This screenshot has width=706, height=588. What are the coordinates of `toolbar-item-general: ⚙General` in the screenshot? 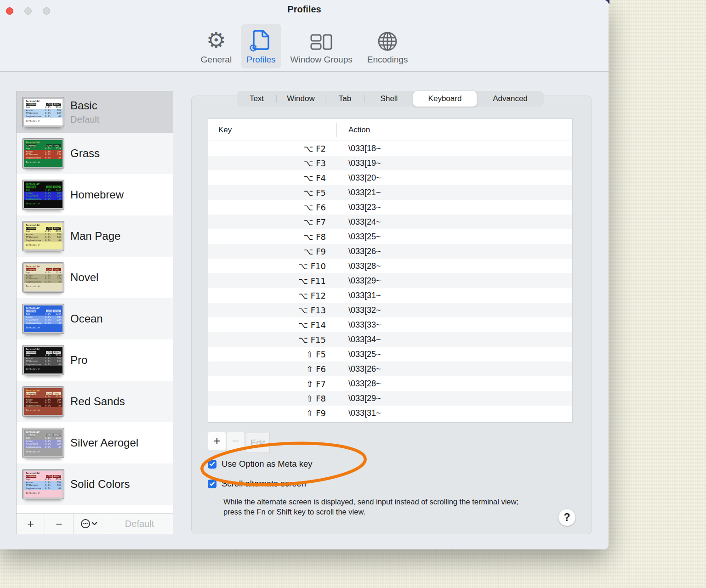 It's located at (216, 46).